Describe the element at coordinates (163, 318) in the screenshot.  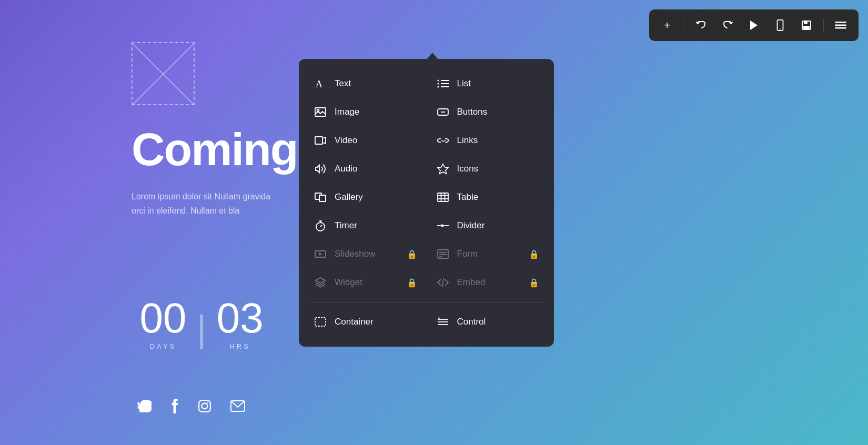
I see `days-value: 00` at that location.